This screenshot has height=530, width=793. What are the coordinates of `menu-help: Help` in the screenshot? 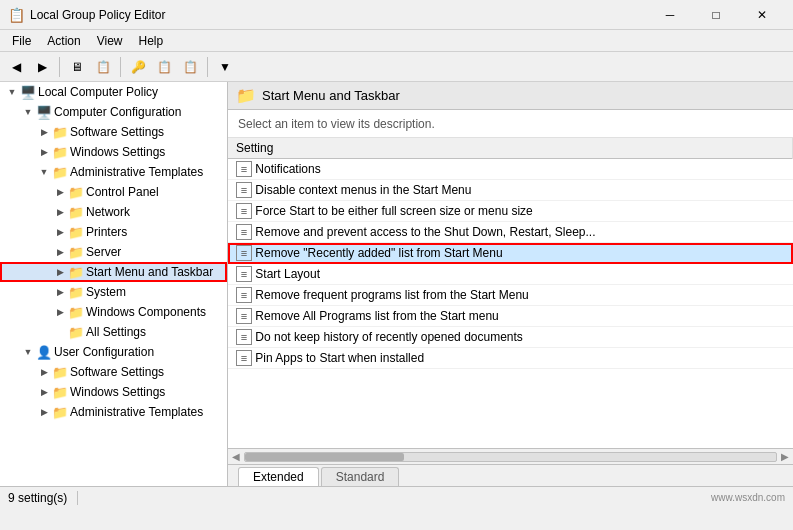 It's located at (152, 41).